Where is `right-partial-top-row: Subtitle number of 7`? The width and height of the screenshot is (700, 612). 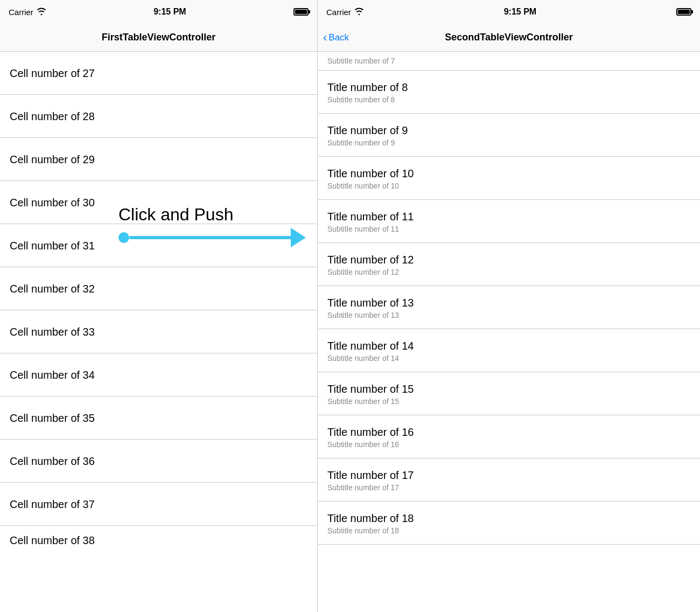
right-partial-top-row: Subtitle number of 7 is located at coordinates (509, 61).